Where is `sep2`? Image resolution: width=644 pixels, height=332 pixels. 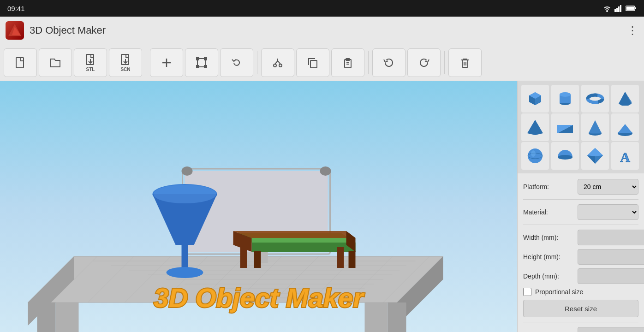
sep2 is located at coordinates (581, 225).